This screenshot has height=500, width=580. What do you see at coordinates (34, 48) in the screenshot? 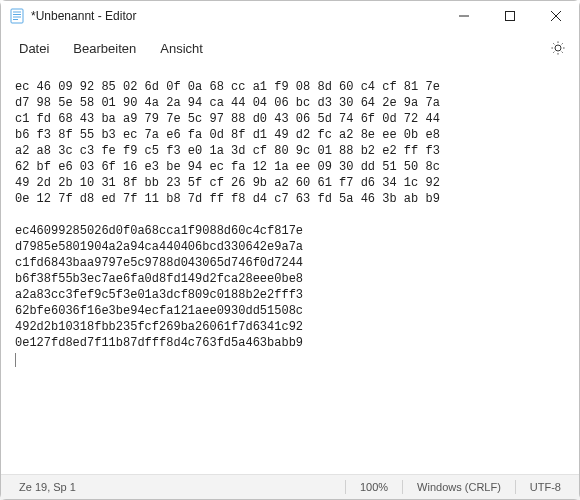
I see `menu-file: Datei` at bounding box center [34, 48].